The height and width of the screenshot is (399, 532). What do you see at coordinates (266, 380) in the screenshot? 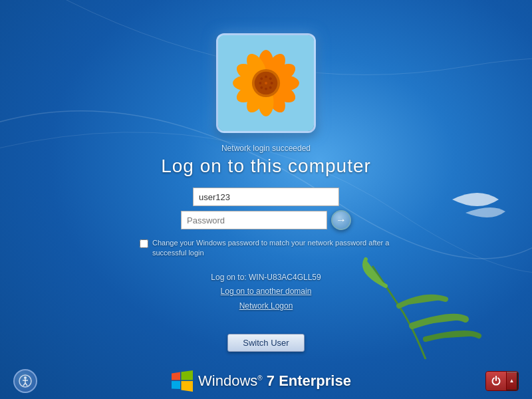
I see `bottom-bar: Windows® 7 Enterprise ▲` at bounding box center [266, 380].